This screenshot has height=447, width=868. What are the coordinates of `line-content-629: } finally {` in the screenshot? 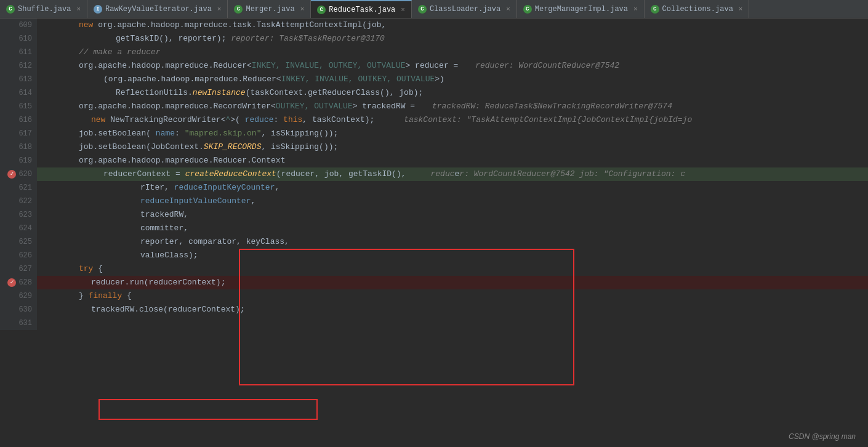 It's located at (452, 296).